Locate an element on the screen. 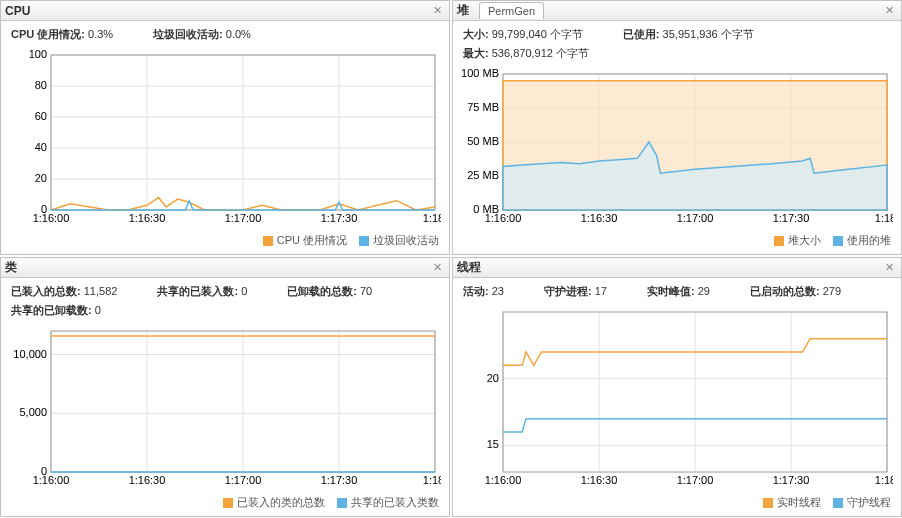  heap-used-value: 35,951,936 个字节 is located at coordinates (708, 34).